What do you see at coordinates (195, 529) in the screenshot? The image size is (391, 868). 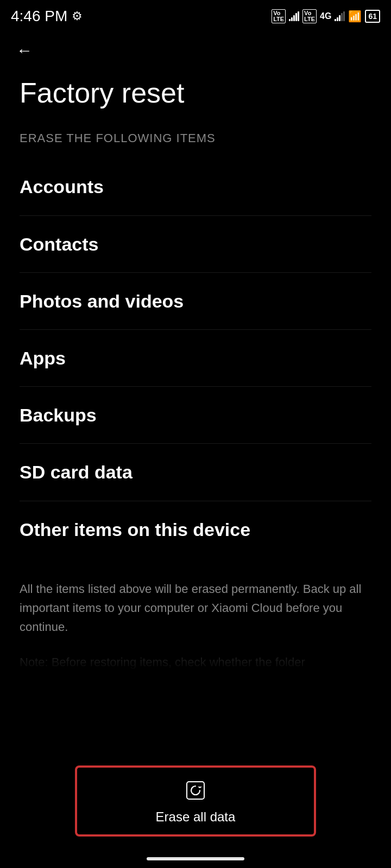 I see `erase-item-other: Other items on this device` at bounding box center [195, 529].